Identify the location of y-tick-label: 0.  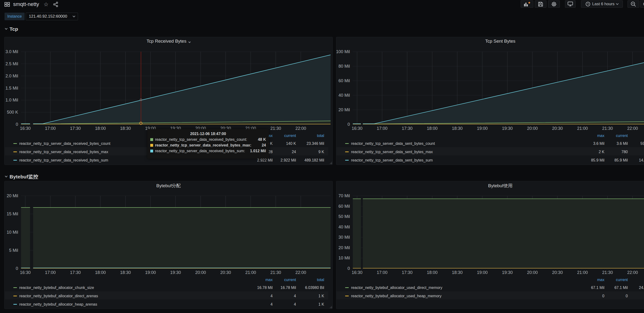
(17, 269).